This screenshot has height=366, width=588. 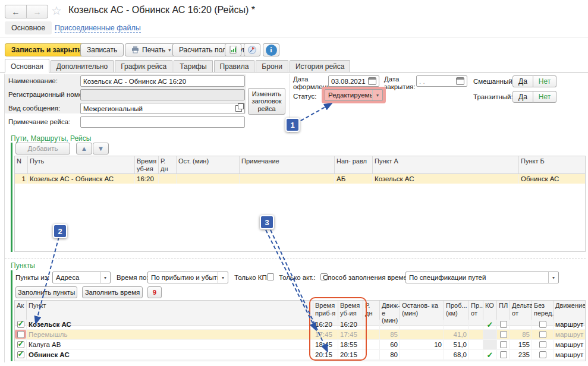 What do you see at coordinates (390, 345) in the screenshot?
I see `cell-mov: 60` at bounding box center [390, 345].